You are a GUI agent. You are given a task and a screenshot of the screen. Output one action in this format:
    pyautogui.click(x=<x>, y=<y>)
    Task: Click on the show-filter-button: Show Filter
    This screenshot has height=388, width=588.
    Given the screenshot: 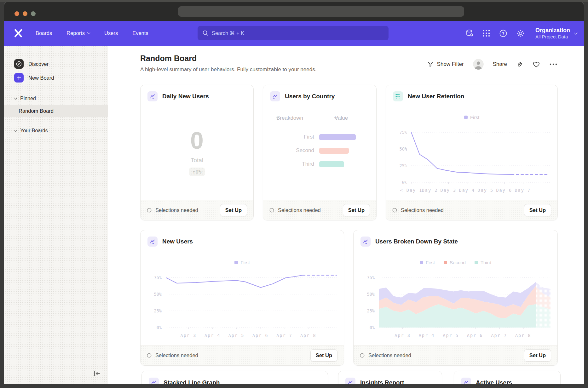 What is the action you would take?
    pyautogui.click(x=446, y=64)
    